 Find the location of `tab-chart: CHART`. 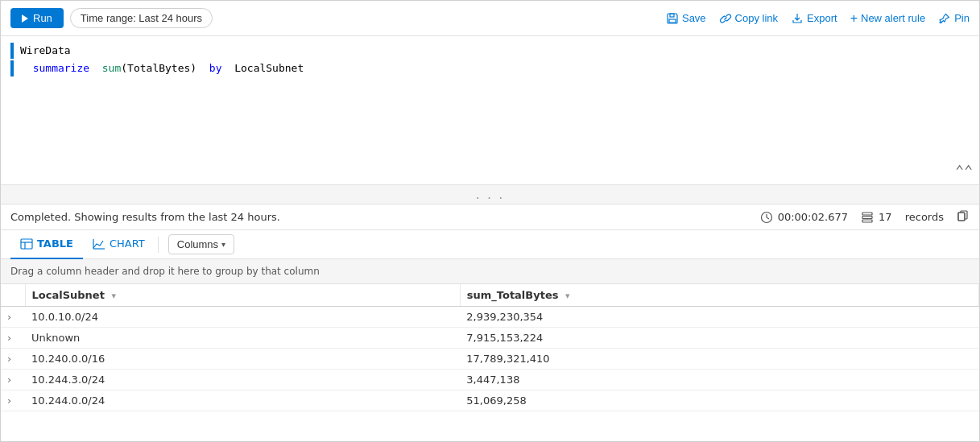

tab-chart: CHART is located at coordinates (119, 245).